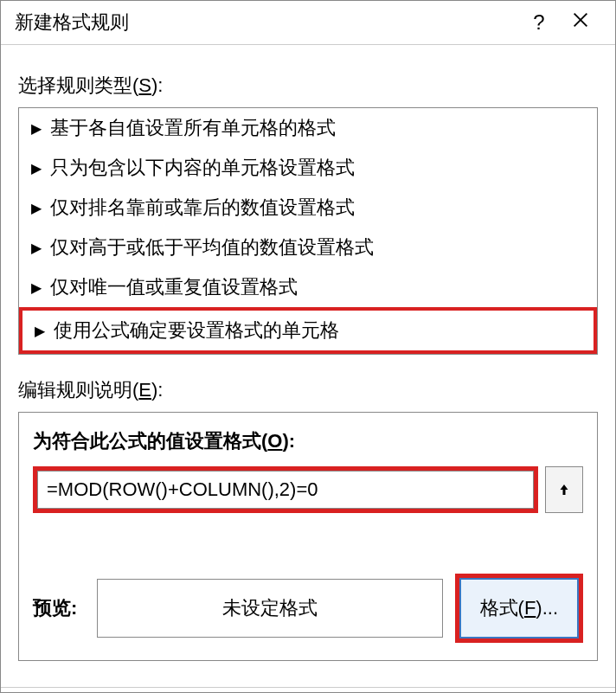 The height and width of the screenshot is (693, 616). I want to click on collapse-icon, so click(564, 490).